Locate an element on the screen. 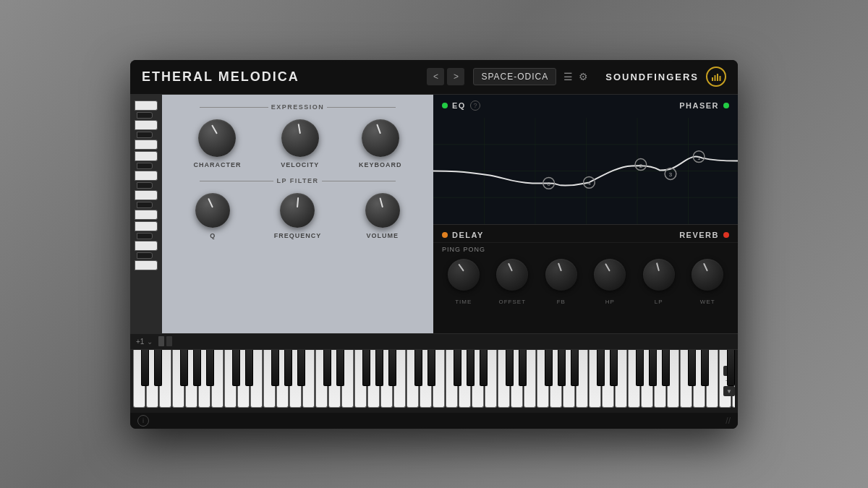 The width and height of the screenshot is (868, 488). prev-preset-button: < is located at coordinates (435, 77).